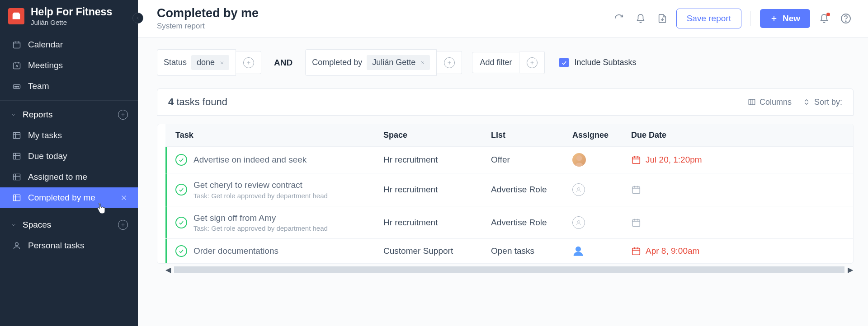  I want to click on filter-status-box: Status done, so click(196, 62).